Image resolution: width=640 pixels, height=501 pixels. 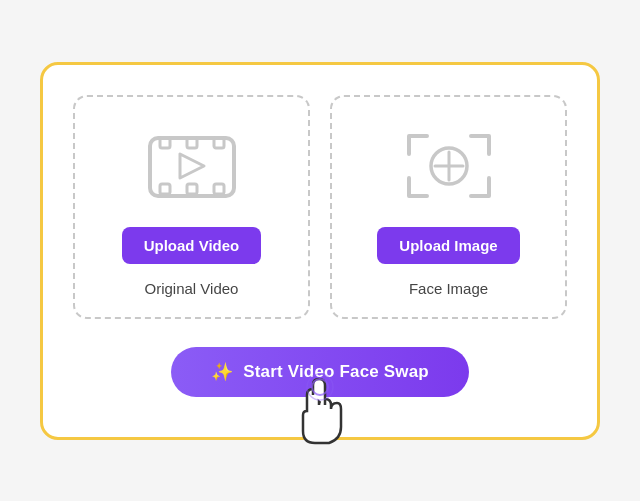 I want to click on upload-video-button: Upload Video, so click(x=192, y=246).